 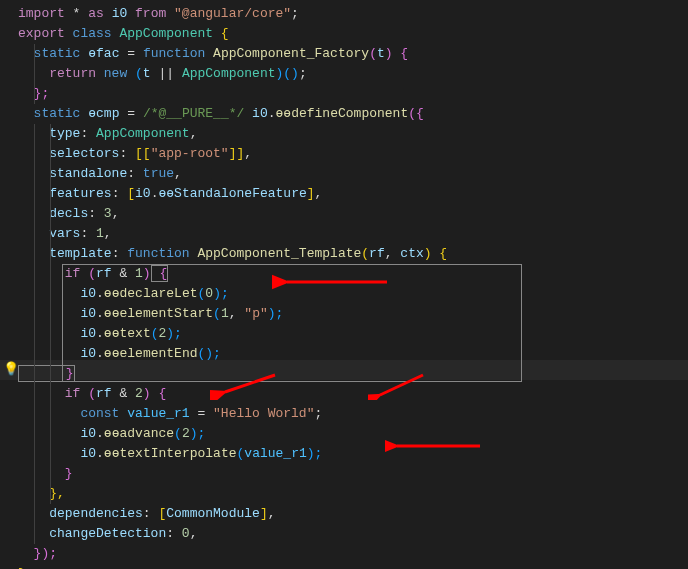 What do you see at coordinates (353, 74) in the screenshot?
I see `code-line: return new (t || AppComponent)();` at bounding box center [353, 74].